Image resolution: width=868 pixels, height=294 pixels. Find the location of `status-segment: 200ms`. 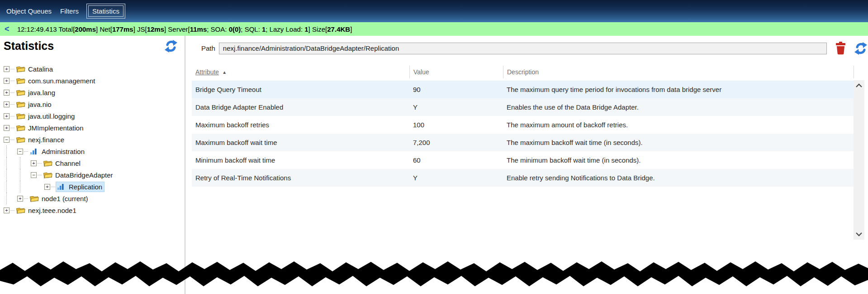

status-segment: 200ms is located at coordinates (85, 29).